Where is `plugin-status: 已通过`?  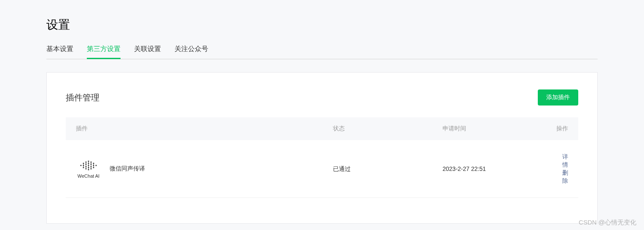
plugin-status: 已通过 is located at coordinates (342, 169).